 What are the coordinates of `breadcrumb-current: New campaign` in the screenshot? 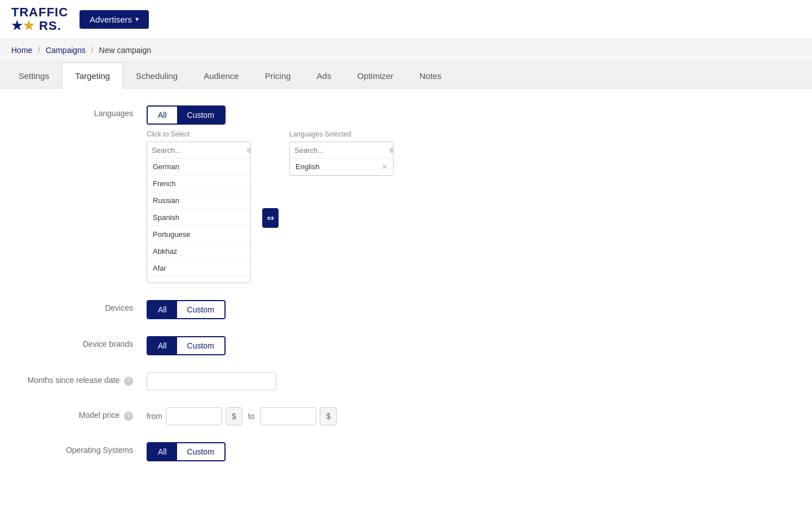 It's located at (125, 50).